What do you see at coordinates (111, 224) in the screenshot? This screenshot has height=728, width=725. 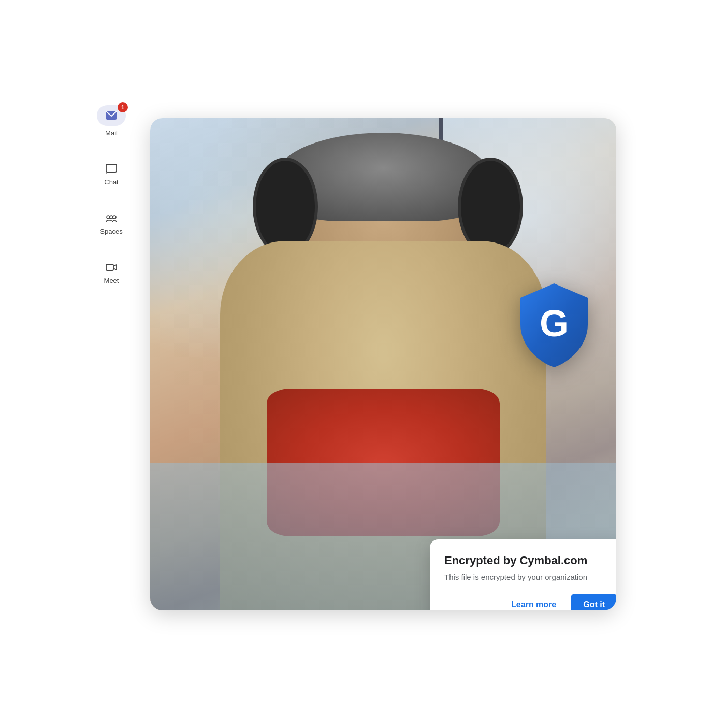 I see `sidebar-item-spaces: Spaces` at bounding box center [111, 224].